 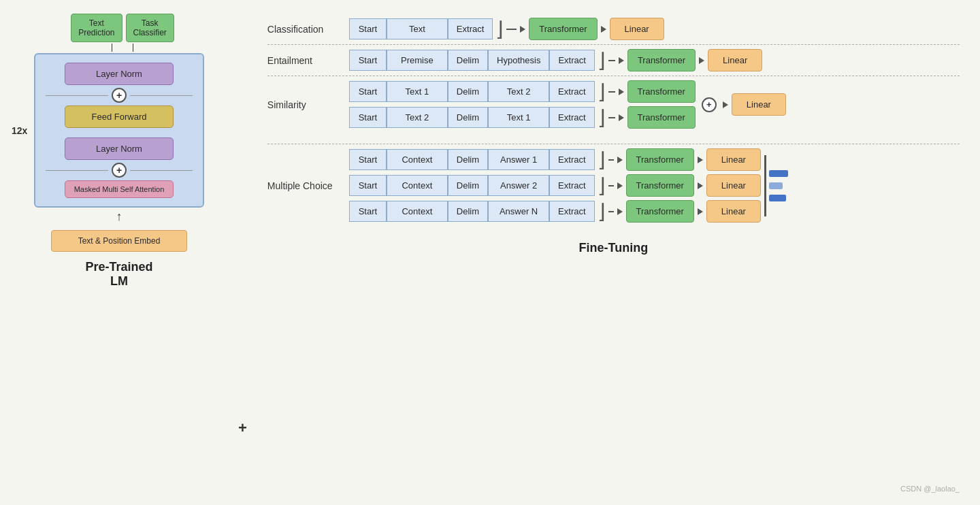 I want to click on top-outputs: TextPrediction TaskClassifier, so click(x=122, y=28).